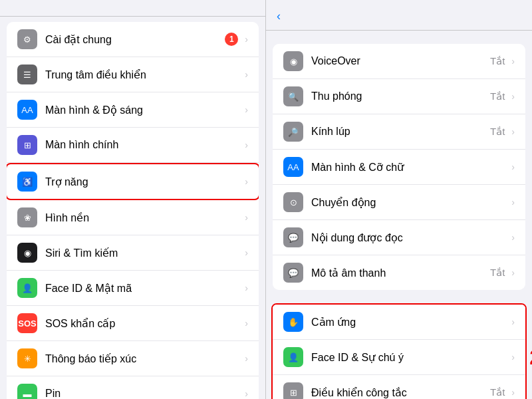 This screenshot has height=399, width=532. I want to click on value-kinh-lup: Tắt, so click(497, 132).